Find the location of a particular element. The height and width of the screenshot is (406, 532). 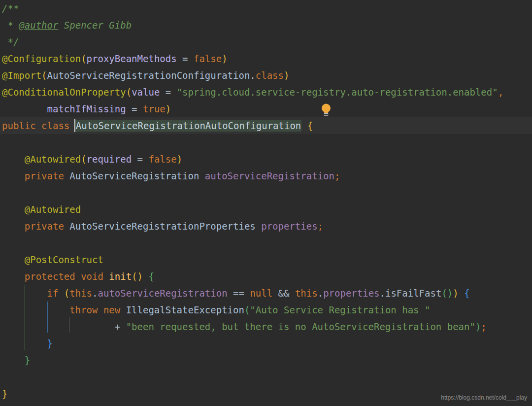

indent-guide-level3 is located at coordinates (70, 325).